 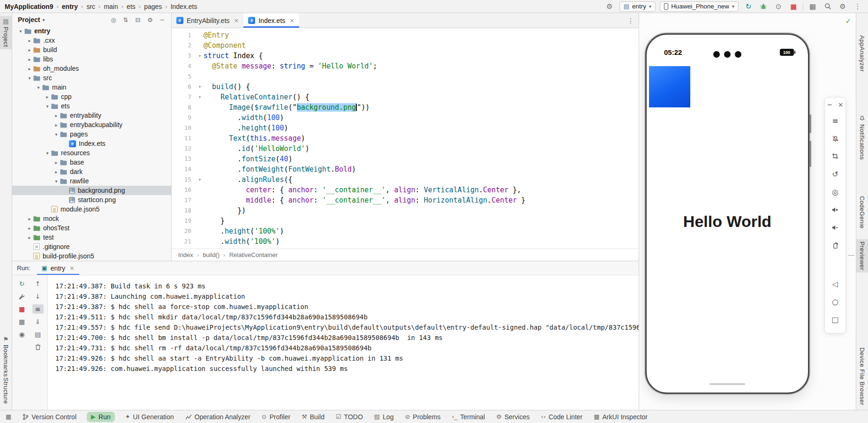 I want to click on dashboard-icon: ▦, so click(x=22, y=322).